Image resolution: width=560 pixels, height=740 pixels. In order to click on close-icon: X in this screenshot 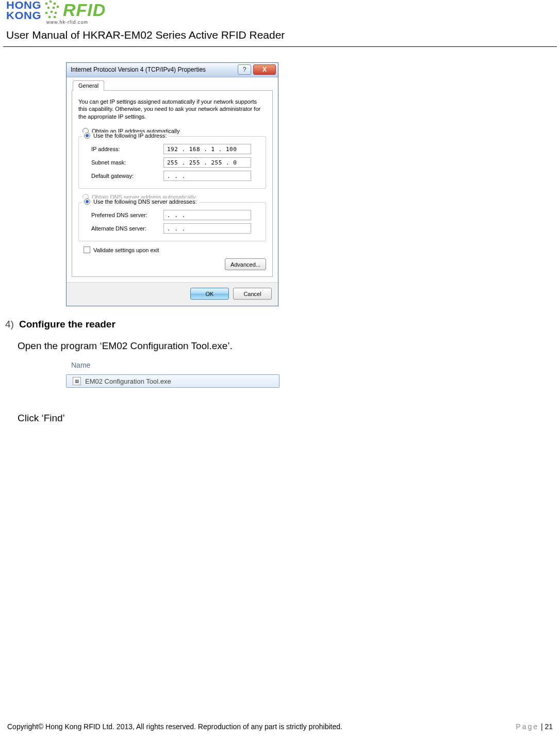, I will do `click(265, 70)`.